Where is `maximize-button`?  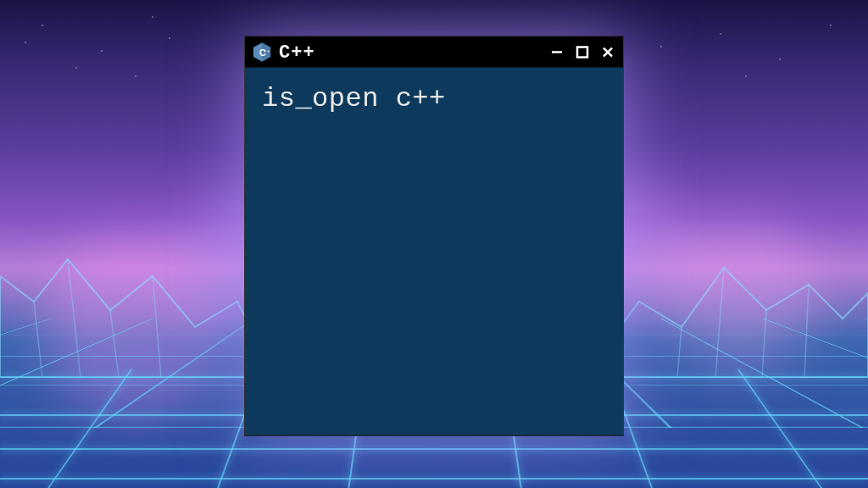 maximize-button is located at coordinates (582, 53).